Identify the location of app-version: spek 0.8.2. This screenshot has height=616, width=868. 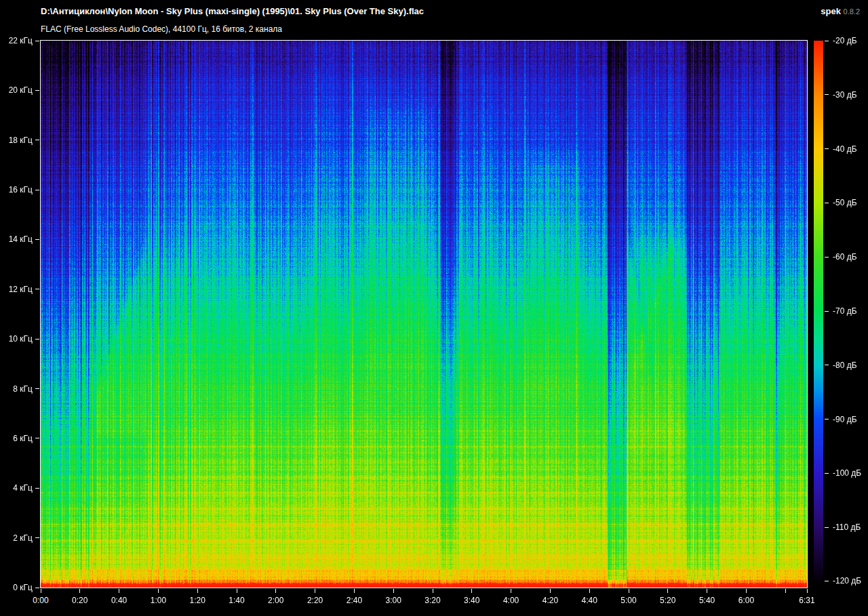
(840, 11).